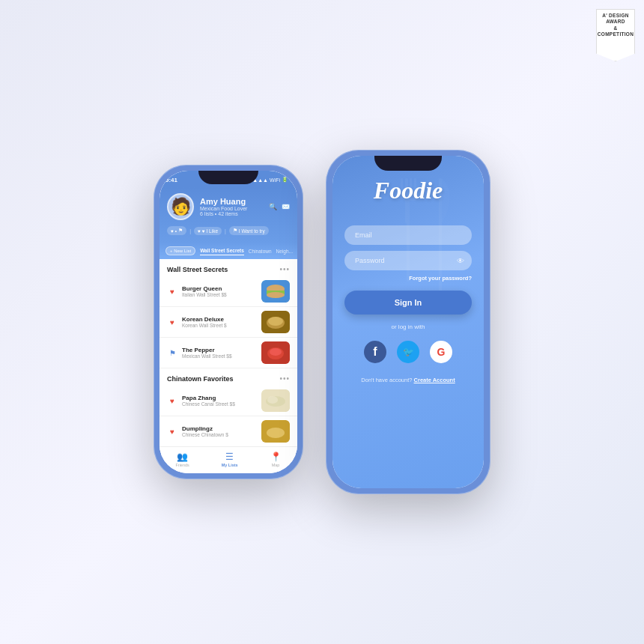  Describe the element at coordinates (616, 35) in the screenshot. I see `award-badge: A' DESIGN AWARD & COMPETITION` at that location.